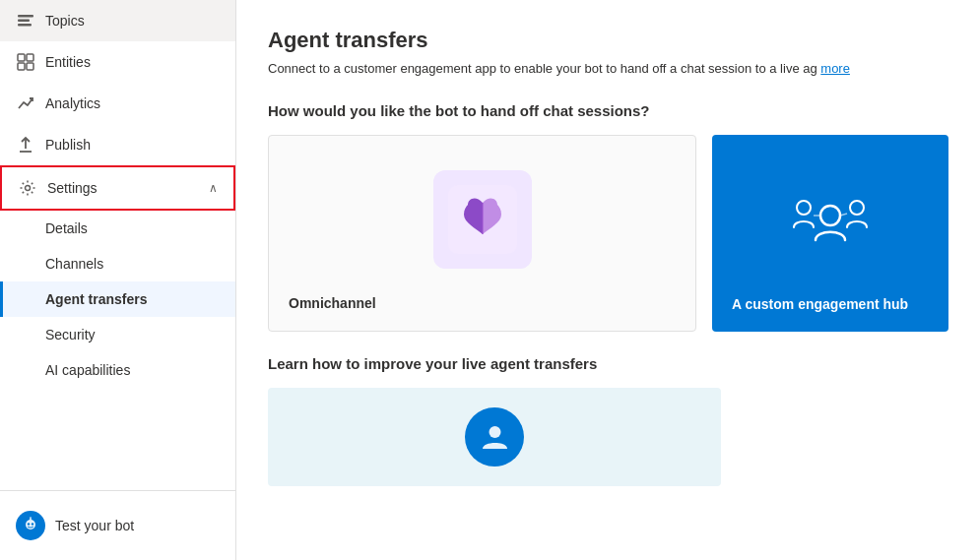 The image size is (980, 560). I want to click on description-text: Connect to a customer engagement app to …, so click(543, 69).